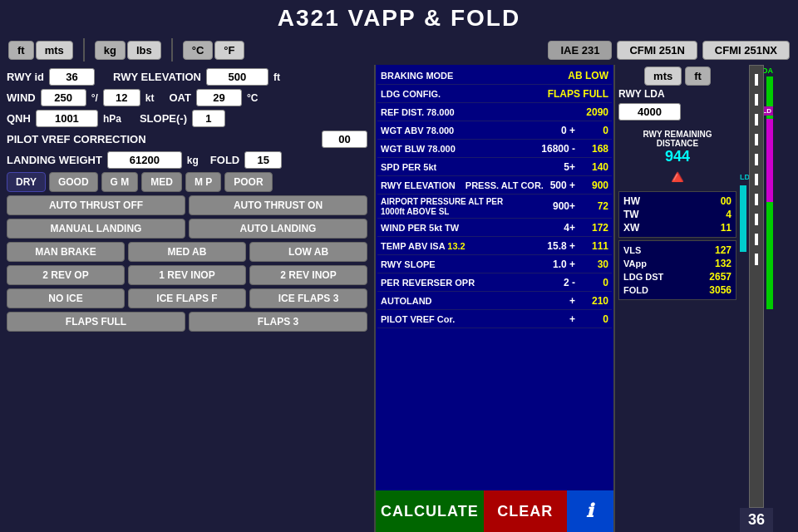  Describe the element at coordinates (63, 98) in the screenshot. I see `wind-dir-input` at that location.